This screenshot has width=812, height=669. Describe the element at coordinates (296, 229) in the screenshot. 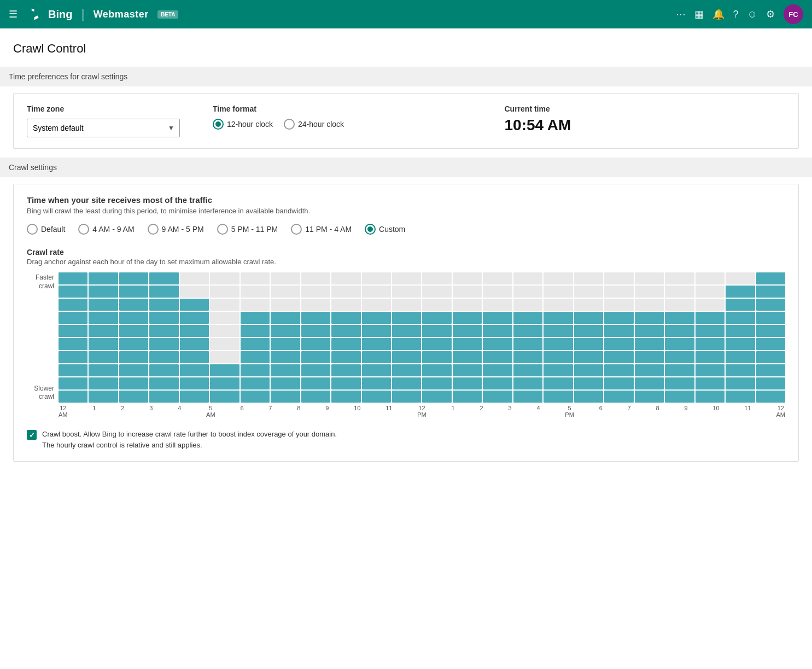

I see `11pm-4am-radio` at that location.